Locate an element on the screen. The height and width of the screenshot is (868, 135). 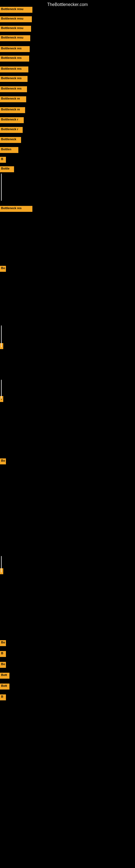
bottleneck-item-25: B is located at coordinates (3, 654).